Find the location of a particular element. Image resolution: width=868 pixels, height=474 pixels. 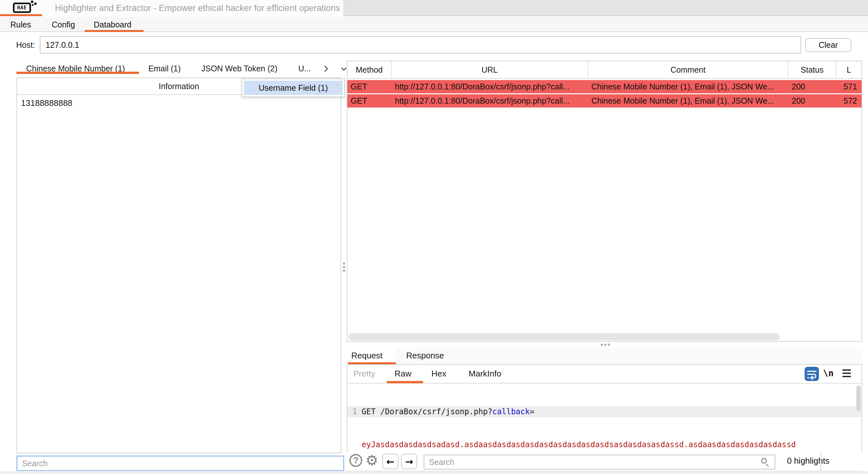

tab-raw: Raw is located at coordinates (403, 374).